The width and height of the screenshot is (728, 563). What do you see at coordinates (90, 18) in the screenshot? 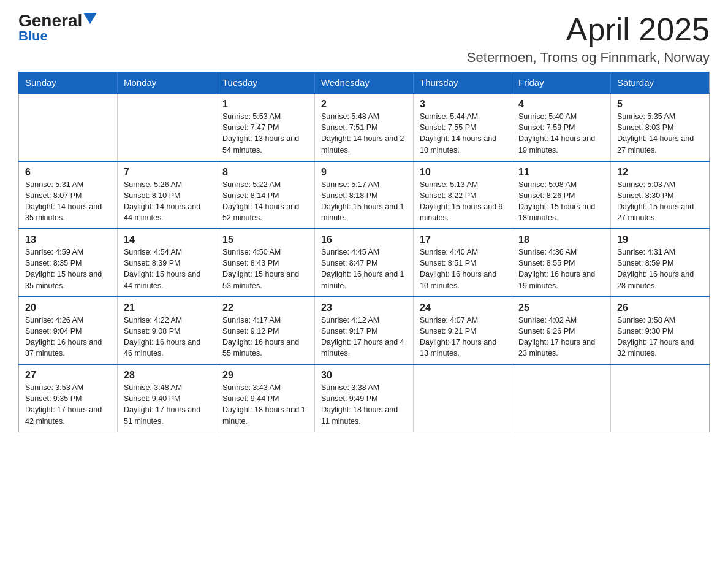
I see `logo-triangle-icon` at bounding box center [90, 18].